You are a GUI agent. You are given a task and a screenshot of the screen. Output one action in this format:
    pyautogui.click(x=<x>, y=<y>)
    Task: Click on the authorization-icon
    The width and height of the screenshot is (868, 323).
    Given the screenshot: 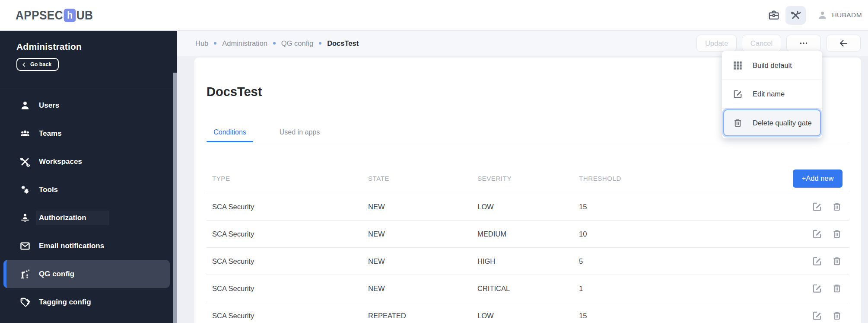 What is the action you would take?
    pyautogui.click(x=25, y=218)
    